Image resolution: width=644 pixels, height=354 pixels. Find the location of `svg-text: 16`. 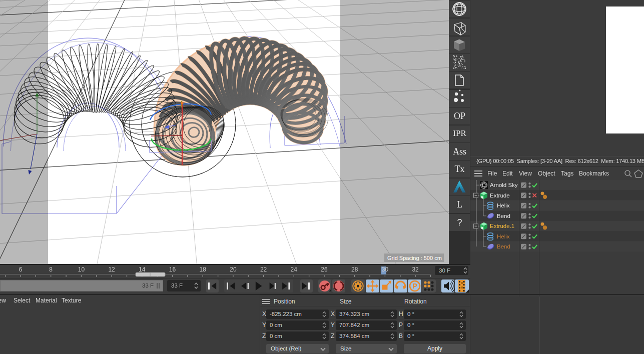

svg-text: 16 is located at coordinates (173, 270).